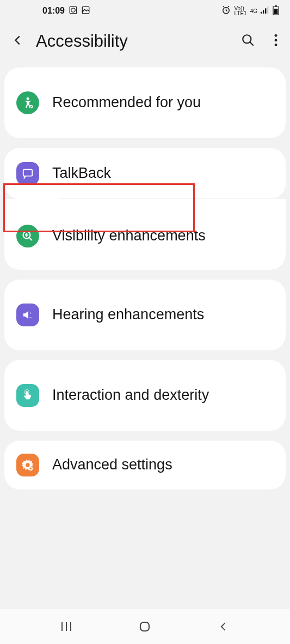 Image resolution: width=290 pixels, height=644 pixels. Describe the element at coordinates (145, 395) in the screenshot. I see `list-item-interaction: Interaction and dexterity` at that location.